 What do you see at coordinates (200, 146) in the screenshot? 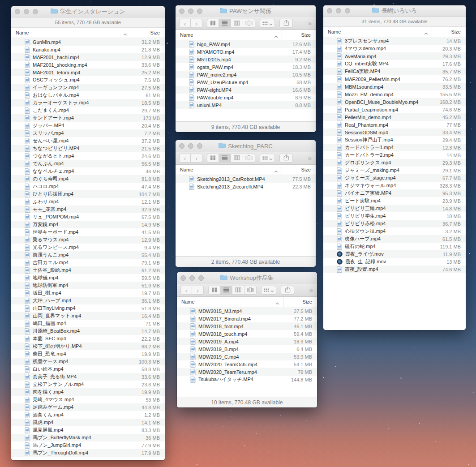
I see `zoom-button` at bounding box center [200, 146].